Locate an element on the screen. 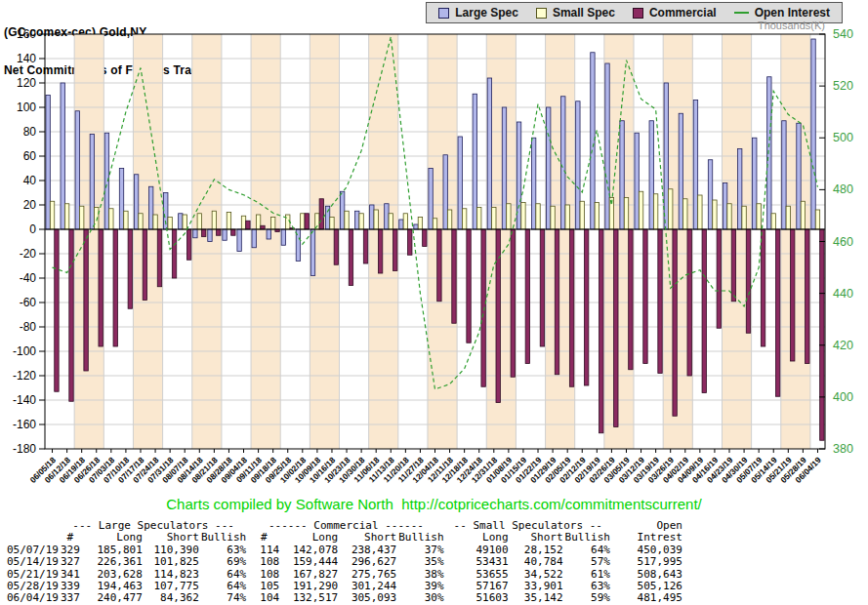 The height and width of the screenshot is (605, 868). table-cell: 101,825 is located at coordinates (173, 562).